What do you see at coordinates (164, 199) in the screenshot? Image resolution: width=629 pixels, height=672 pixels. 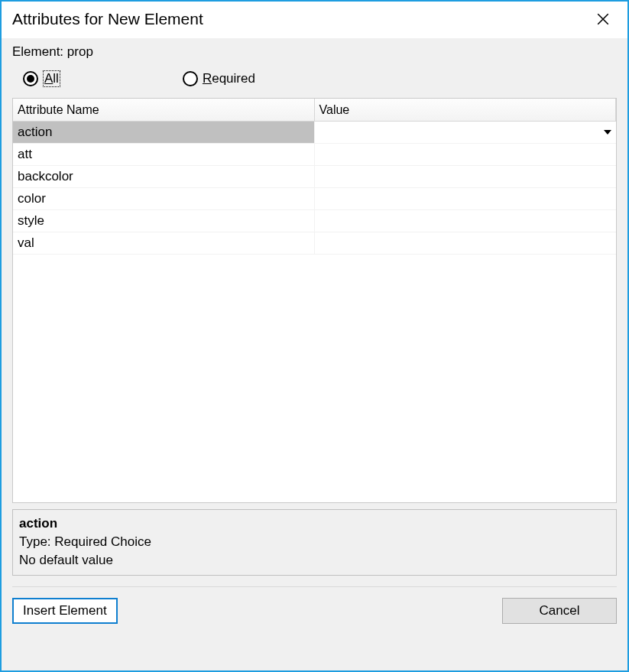 I see `attribute-name-cell: color` at bounding box center [164, 199].